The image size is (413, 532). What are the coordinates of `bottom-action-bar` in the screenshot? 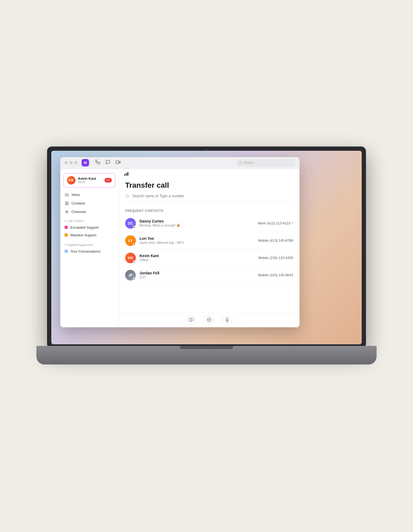 It's located at (209, 320).